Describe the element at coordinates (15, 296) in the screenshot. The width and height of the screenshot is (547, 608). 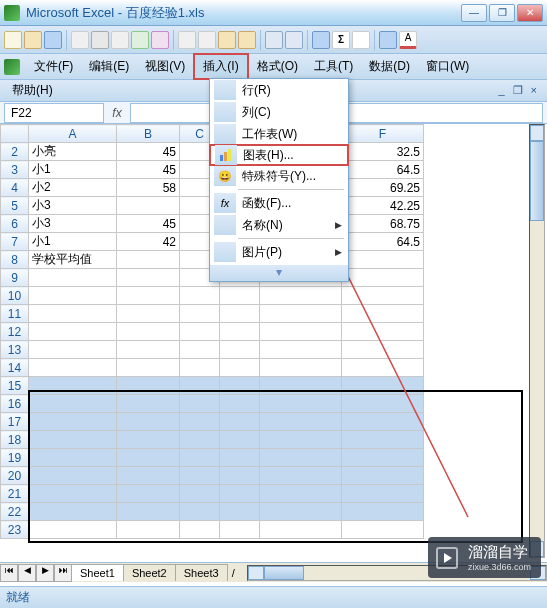
I see `row-header: 10` at that location.